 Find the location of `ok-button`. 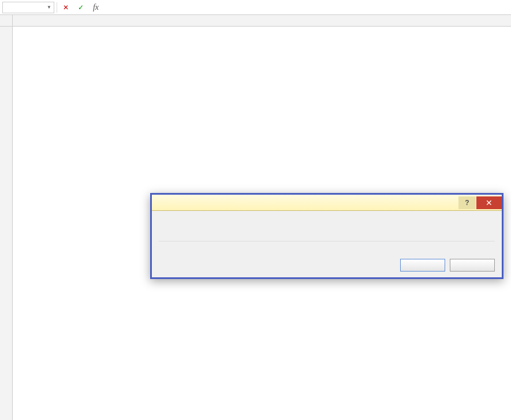

ok-button is located at coordinates (423, 265).